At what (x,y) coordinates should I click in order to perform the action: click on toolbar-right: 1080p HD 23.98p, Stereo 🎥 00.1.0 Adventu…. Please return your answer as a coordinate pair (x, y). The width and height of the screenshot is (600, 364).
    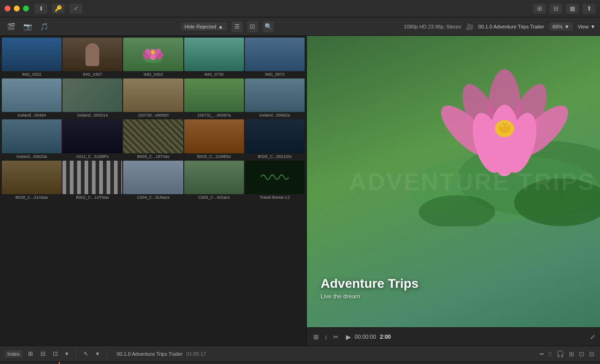
    Looking at the image, I should click on (500, 27).